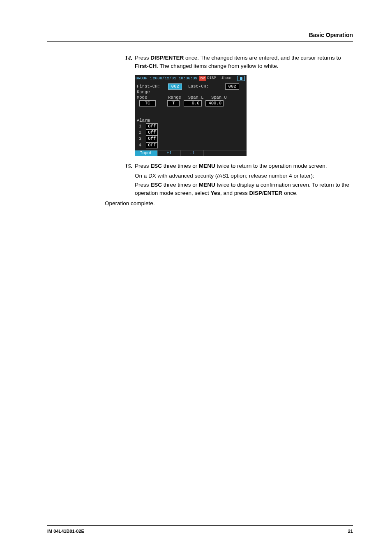  I want to click on page-number: 21, so click(350, 531).